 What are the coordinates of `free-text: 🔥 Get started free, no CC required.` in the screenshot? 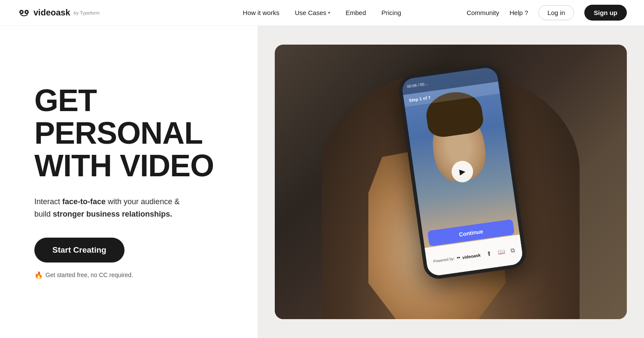 It's located at (133, 275).